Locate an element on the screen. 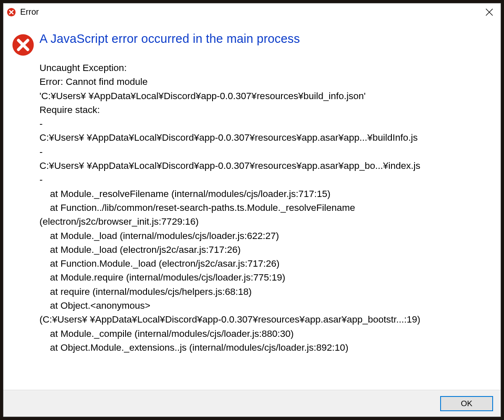  stack-frame: at Module._load (electron/js2c/asar.js:7… is located at coordinates (266, 249).